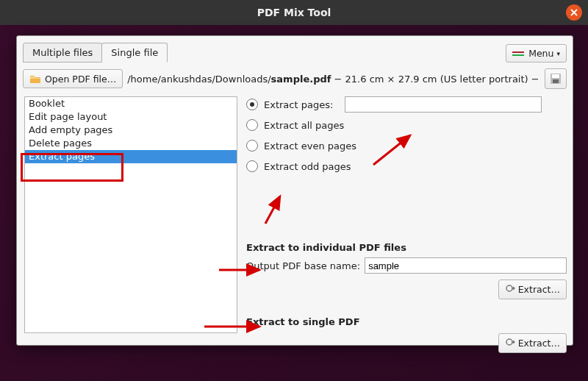  I want to click on open-pdf-label: Open PDF file…, so click(81, 79).